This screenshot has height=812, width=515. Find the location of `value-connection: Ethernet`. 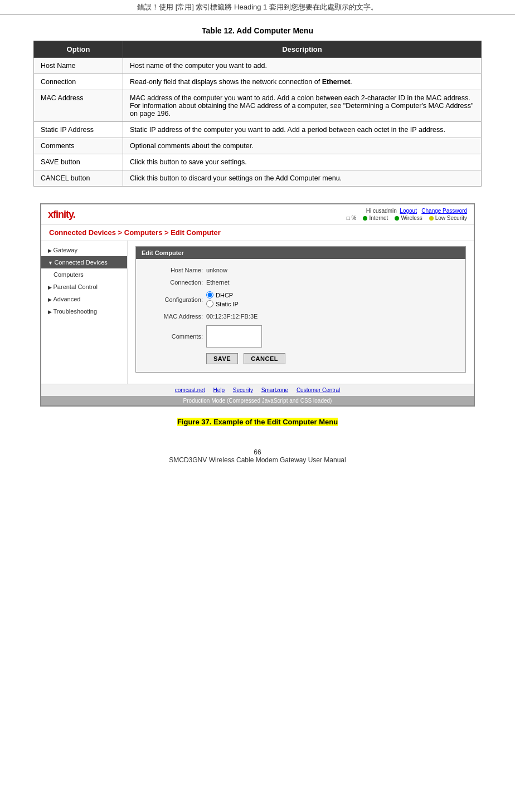

value-connection: Ethernet is located at coordinates (218, 282).